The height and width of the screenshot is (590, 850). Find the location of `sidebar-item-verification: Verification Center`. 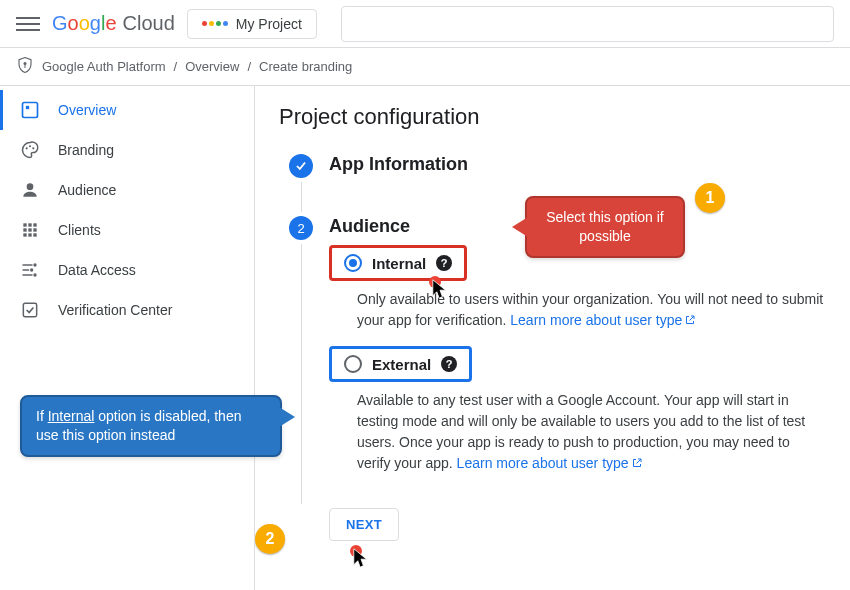

sidebar-item-verification: Verification Center is located at coordinates (127, 310).